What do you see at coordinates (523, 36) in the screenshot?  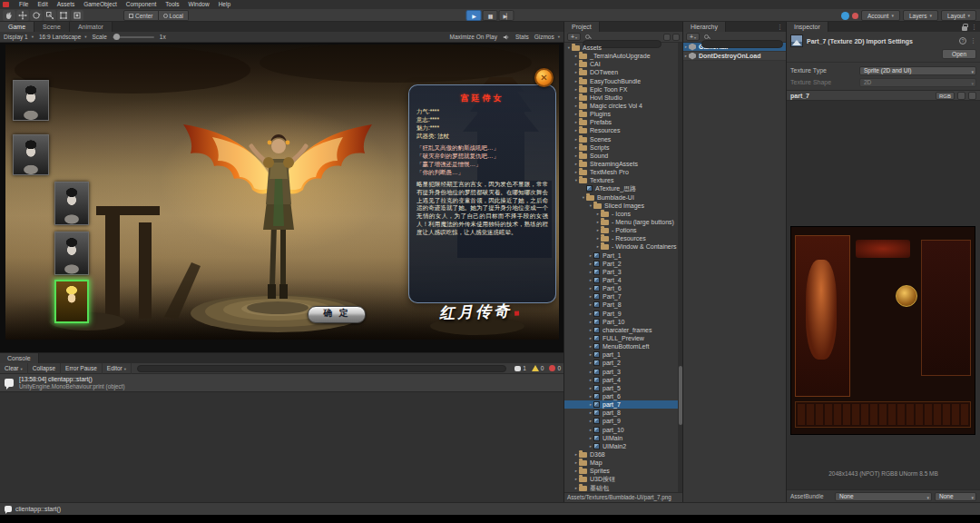 I see `stats-toggle: Stats` at bounding box center [523, 36].